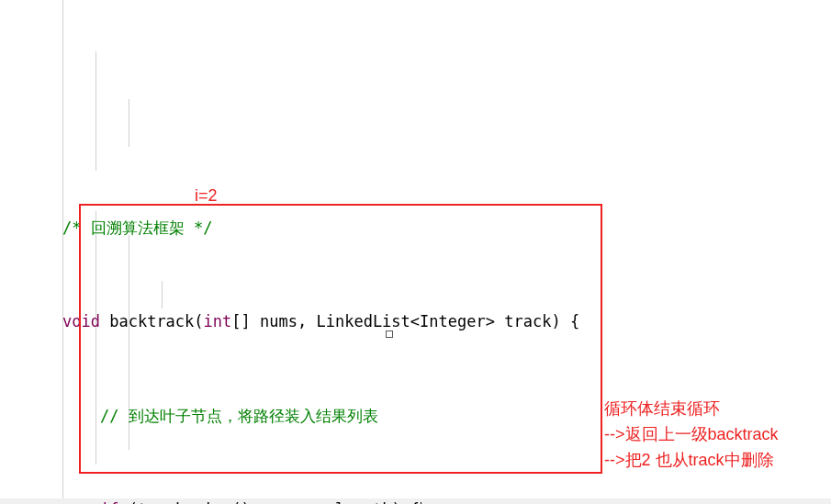 The image size is (831, 504). I want to click on annotation-i-equals-2: i=2, so click(206, 196).